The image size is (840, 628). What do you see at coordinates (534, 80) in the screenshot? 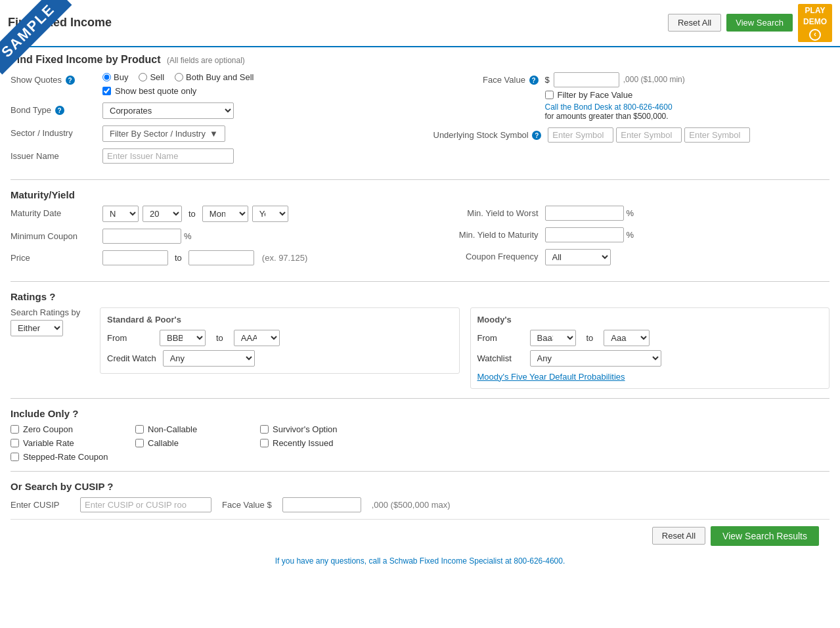
I see `face-value-help-icon: ?` at bounding box center [534, 80].